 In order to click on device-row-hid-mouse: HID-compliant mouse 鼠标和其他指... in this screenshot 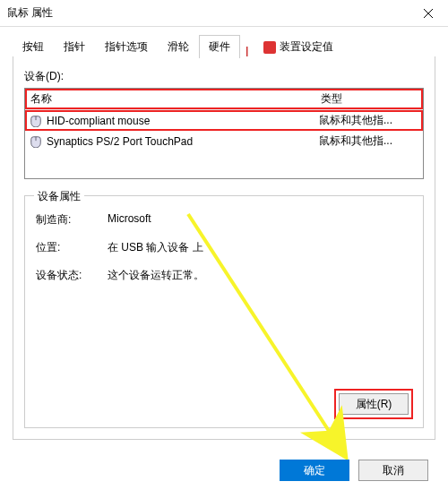, I will do `click(224, 120)`.